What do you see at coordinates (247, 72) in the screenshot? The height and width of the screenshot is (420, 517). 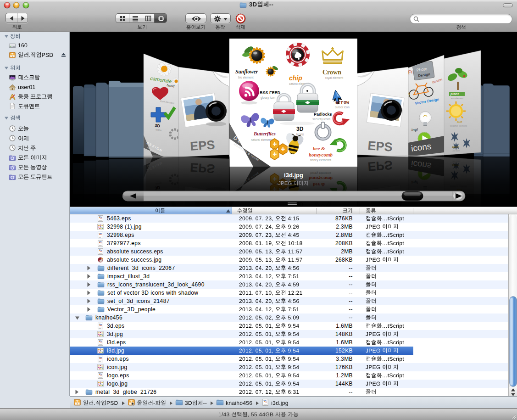 I see `svg-text: Sunflower` at bounding box center [247, 72].